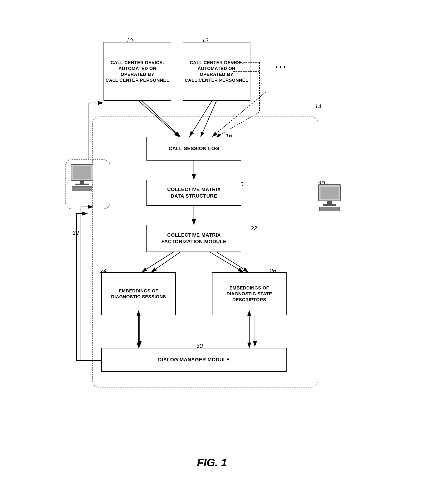  Describe the element at coordinates (249, 294) in the screenshot. I see `embeddings-state-box: EMBEDDINGS OF DIAGNOSTIC STATE DESCRIPTO…` at that location.